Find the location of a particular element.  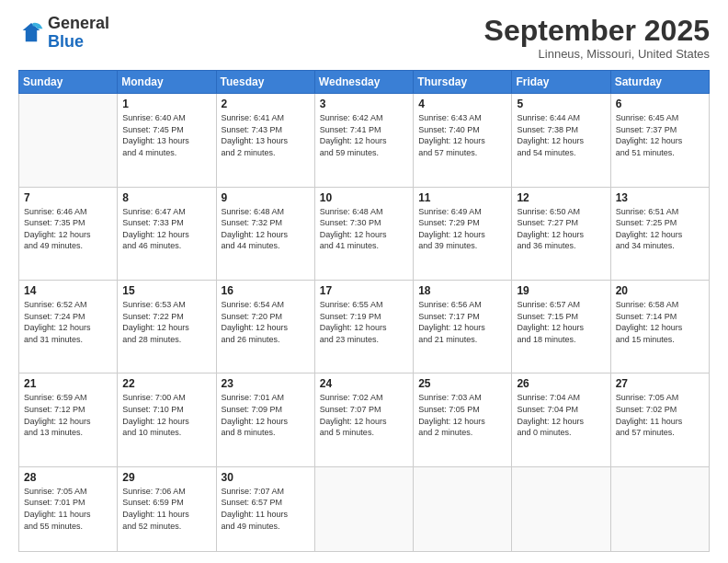

calendar-cell: 27Sunrise: 7:05 AMSunset: 7:02 PMDayligh… is located at coordinates (660, 419).